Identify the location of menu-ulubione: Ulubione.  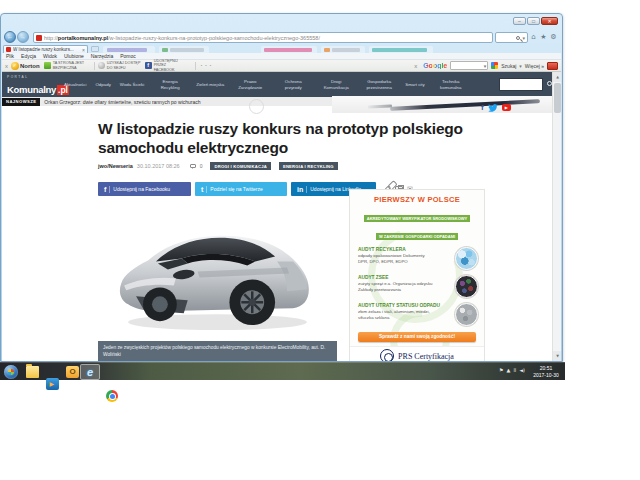
(74, 56).